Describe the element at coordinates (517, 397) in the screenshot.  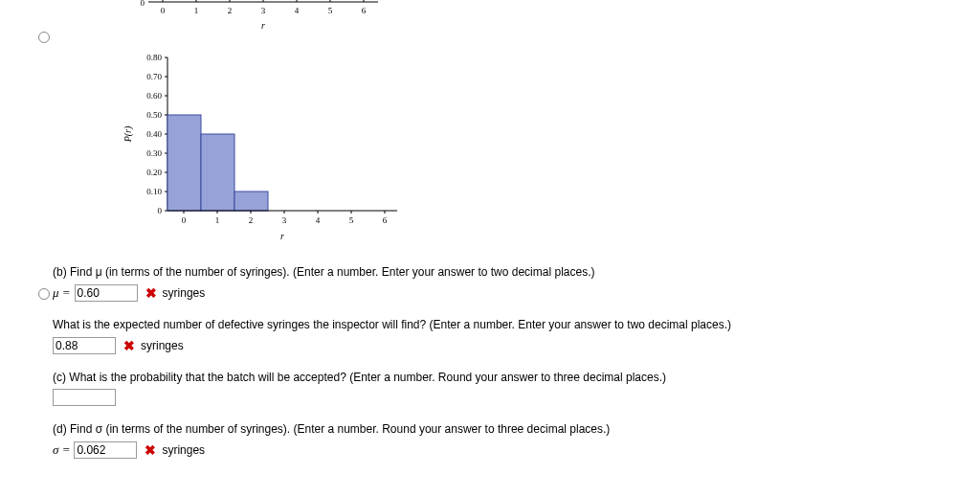
I see `answer-row-c` at that location.